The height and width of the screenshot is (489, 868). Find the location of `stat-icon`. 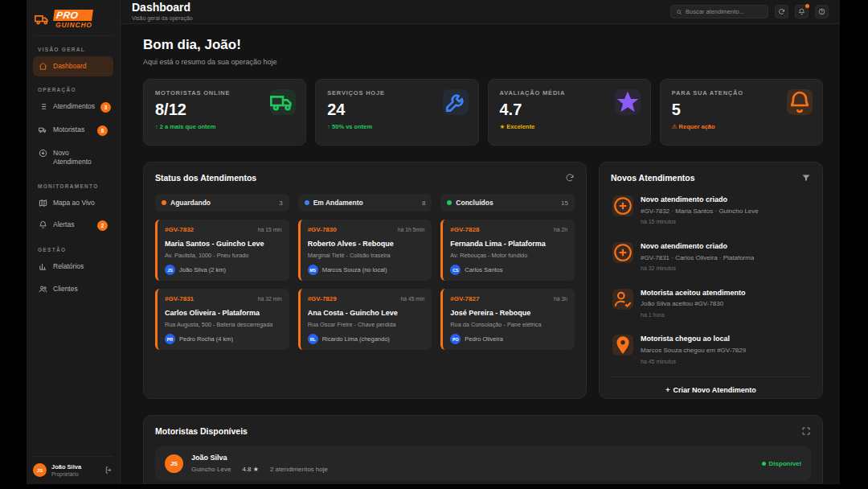

stat-icon is located at coordinates (628, 102).